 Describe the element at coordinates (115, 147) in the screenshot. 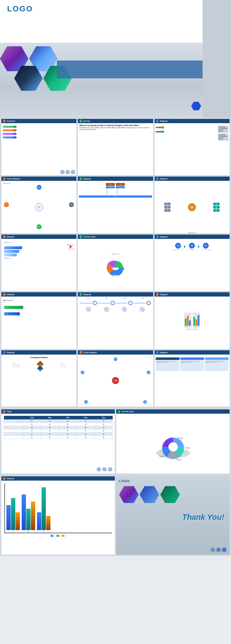

I see `slide-hottip: Hot Tip ❖How do I incorporate my logo to…` at that location.